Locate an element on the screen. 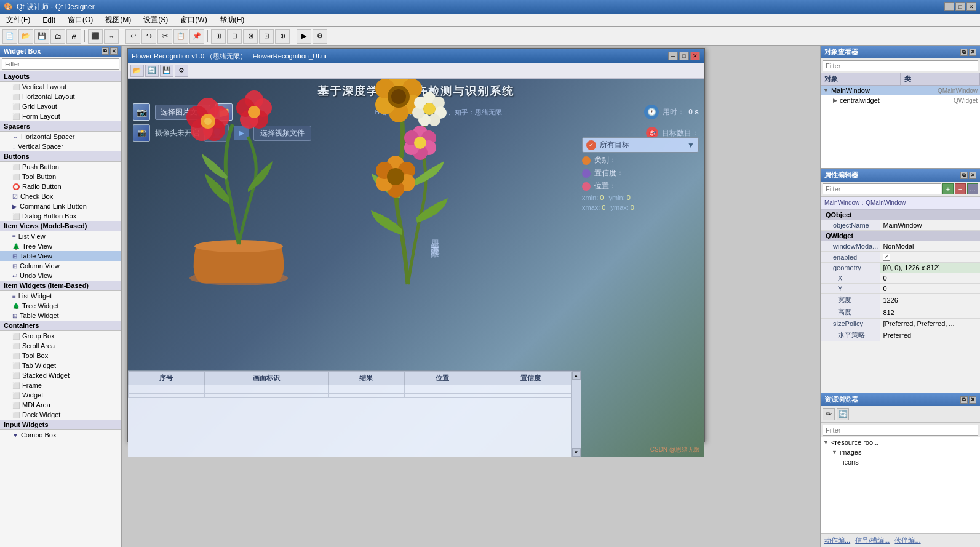  sidebar-item-group-box: ⬜ Group Box is located at coordinates (60, 336).